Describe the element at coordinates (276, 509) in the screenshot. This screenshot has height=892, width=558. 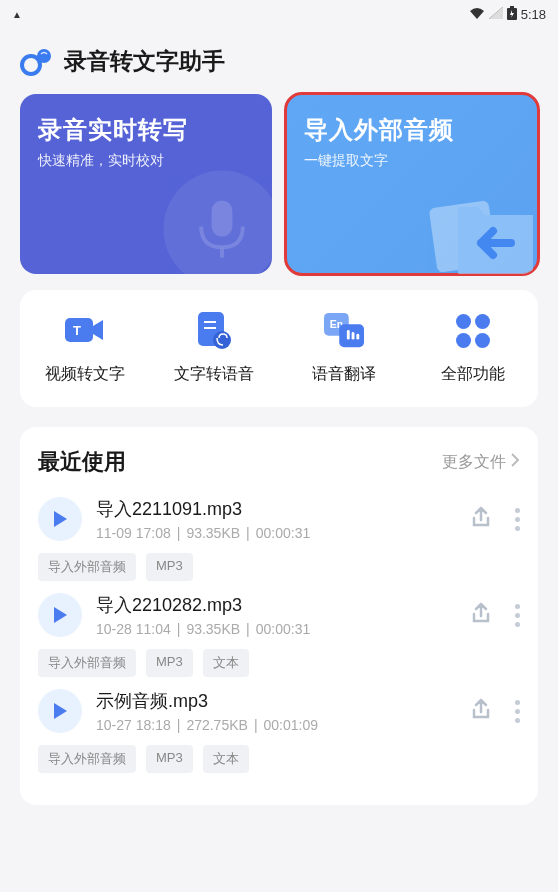
I see `file-name: 导入2211091.mp3` at that location.